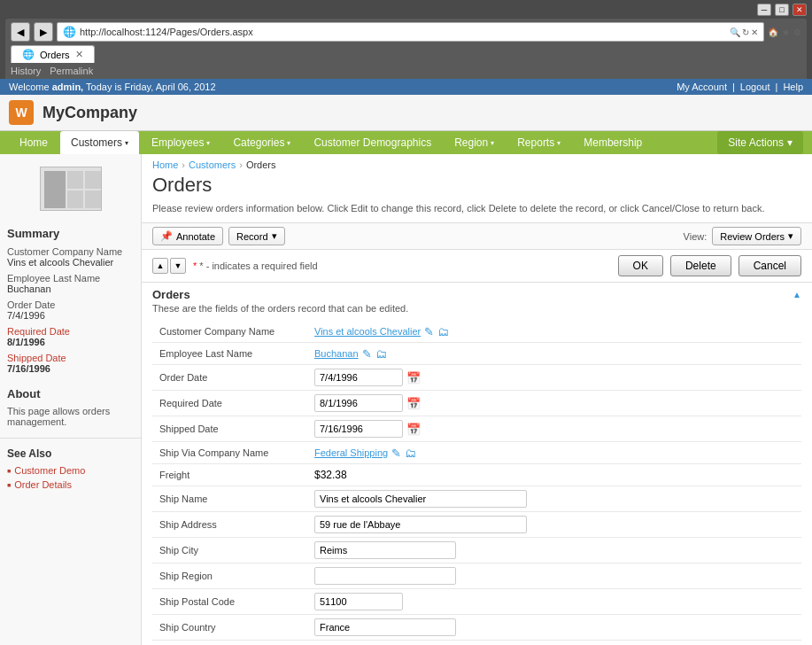 The image size is (812, 645). What do you see at coordinates (69, 32) in the screenshot?
I see `browser-icon: 🌐` at bounding box center [69, 32].